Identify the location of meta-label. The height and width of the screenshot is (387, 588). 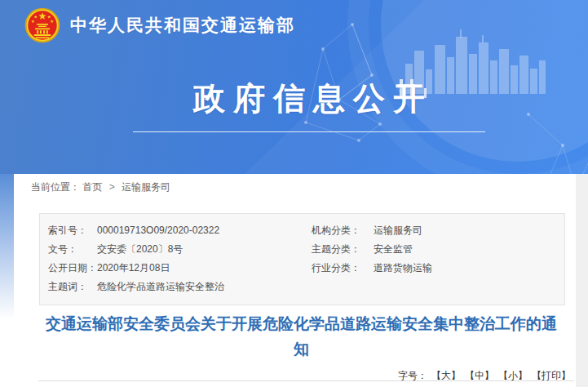
(343, 287).